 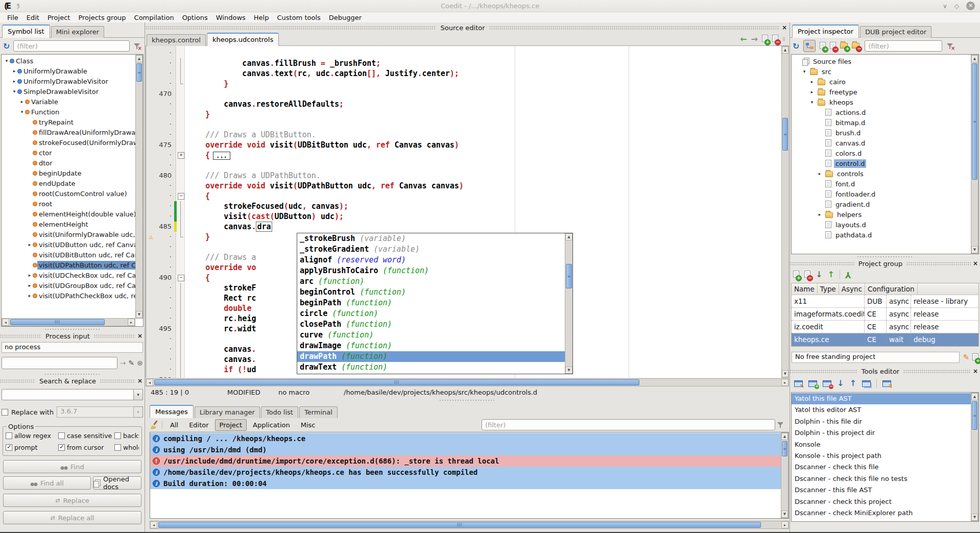 I want to click on move-tool-down-icon: ↓, so click(x=841, y=383).